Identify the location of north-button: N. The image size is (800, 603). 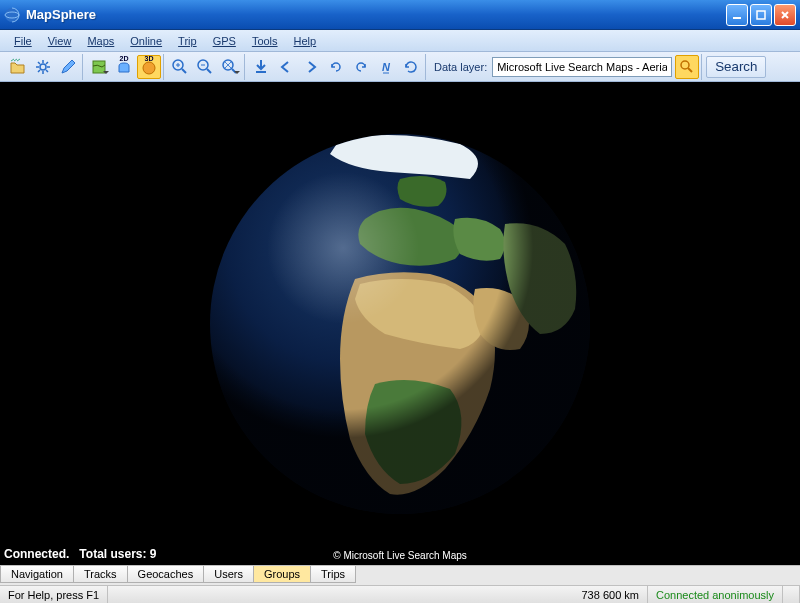
(386, 67).